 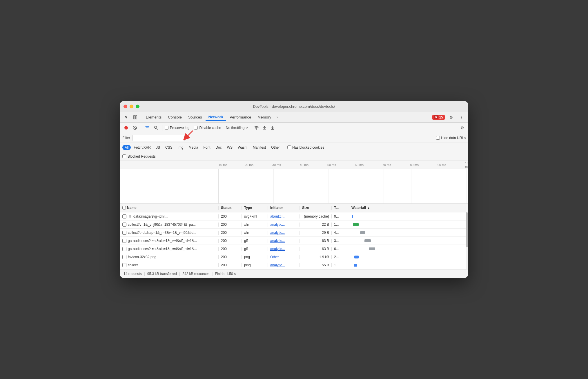 What do you see at coordinates (294, 216) in the screenshot?
I see `table-row: ▦ data:image/svg+xml;... 200 svg+xml abo…` at bounding box center [294, 216].